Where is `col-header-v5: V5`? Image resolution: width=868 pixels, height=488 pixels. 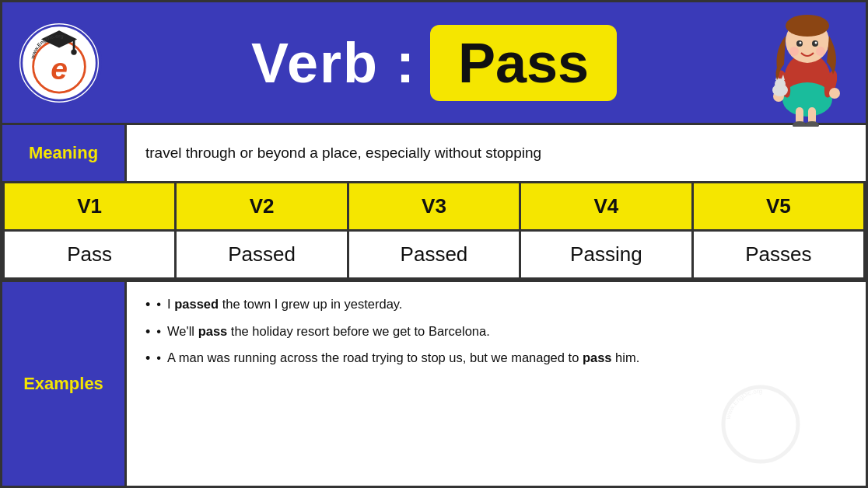 col-header-v5: V5 is located at coordinates (778, 207).